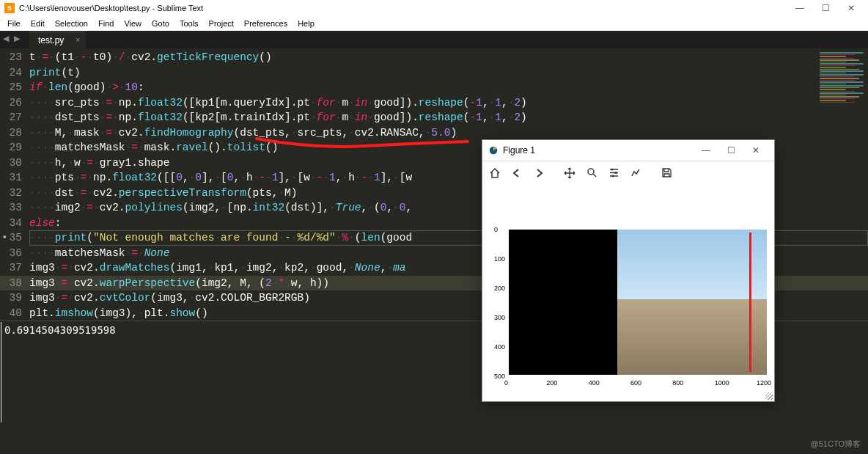  Describe the element at coordinates (434, 40) in the screenshot. I see `tab-bar: test.py ×` at that location.